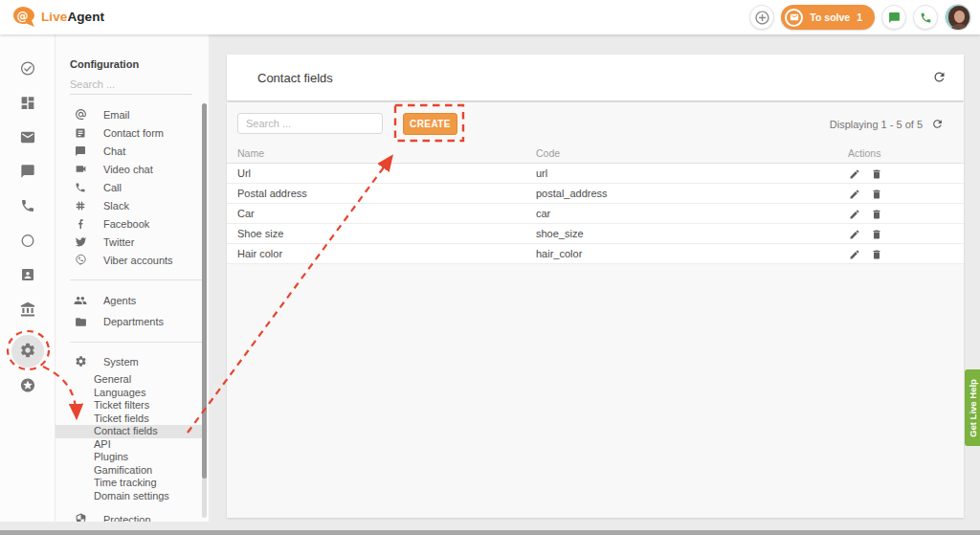 This screenshot has height=535, width=980. What do you see at coordinates (132, 406) in the screenshot?
I see `sidebar-item-ticket-filters: Ticket filters` at bounding box center [132, 406].